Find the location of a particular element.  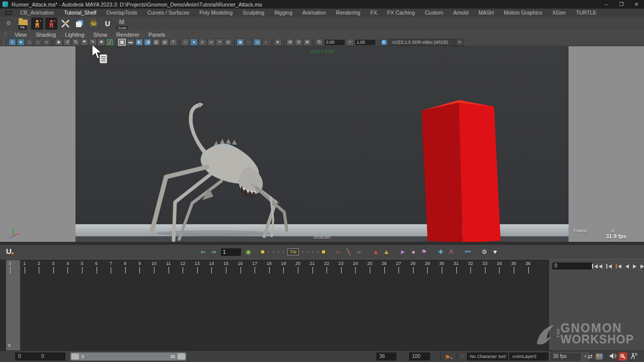

playback-loop-icon: ⇄ is located at coordinates (590, 356).